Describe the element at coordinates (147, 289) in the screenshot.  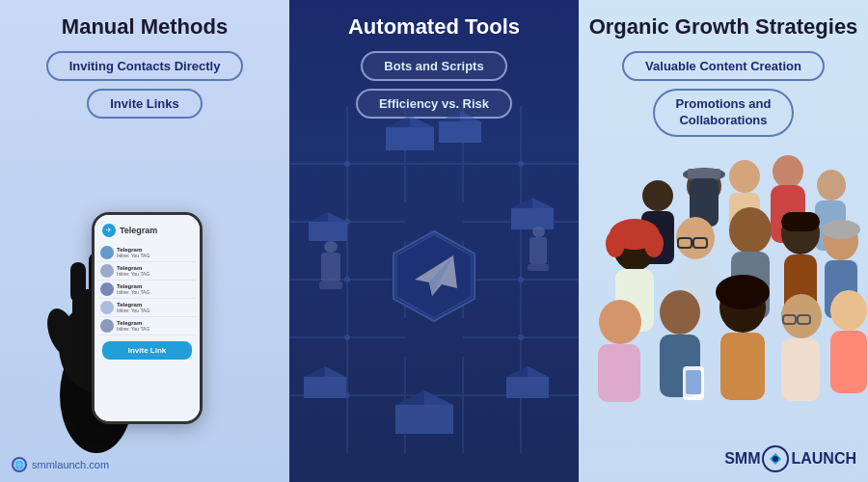
I see `phone-contact-3: TelegramInline: You TAG` at that location.